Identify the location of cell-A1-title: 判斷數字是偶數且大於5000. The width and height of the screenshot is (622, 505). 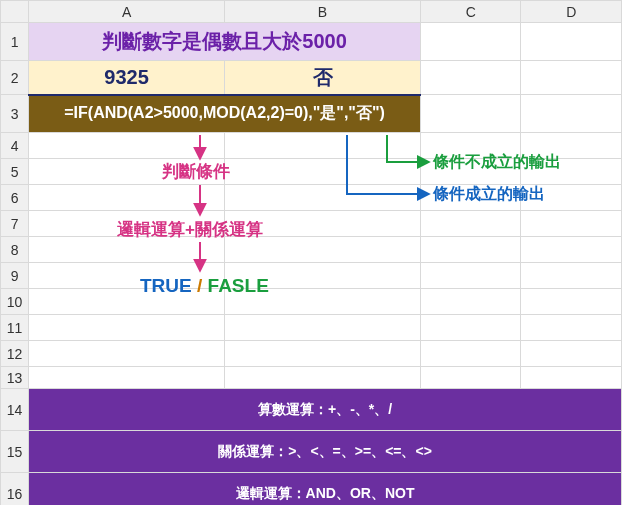
(225, 42).